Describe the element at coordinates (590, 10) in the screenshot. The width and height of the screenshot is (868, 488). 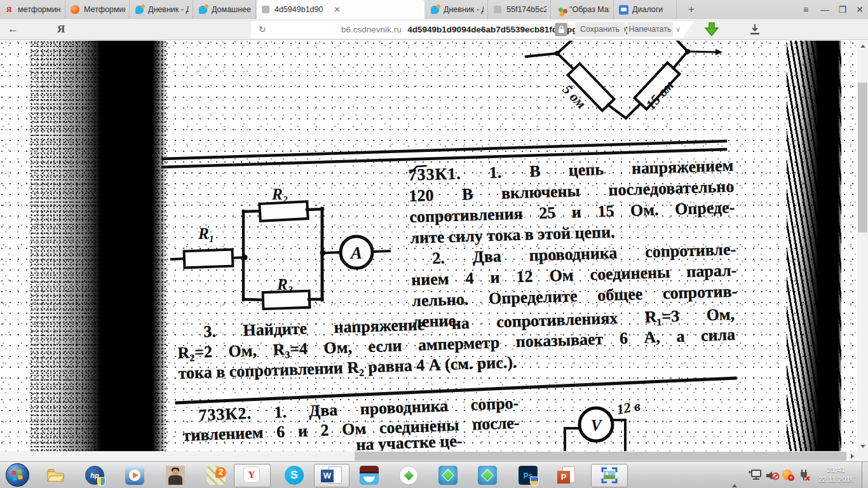
I see `tab-label: "Образ Маши М` at that location.